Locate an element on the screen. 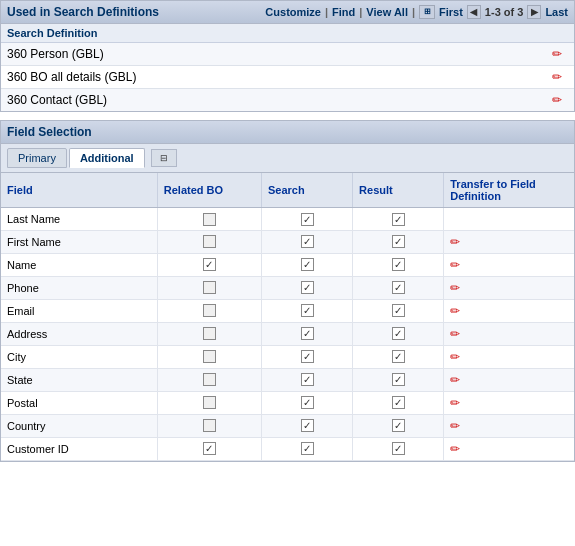 Image resolution: width=575 pixels, height=546 pixels. customize-link: Customize is located at coordinates (293, 12).